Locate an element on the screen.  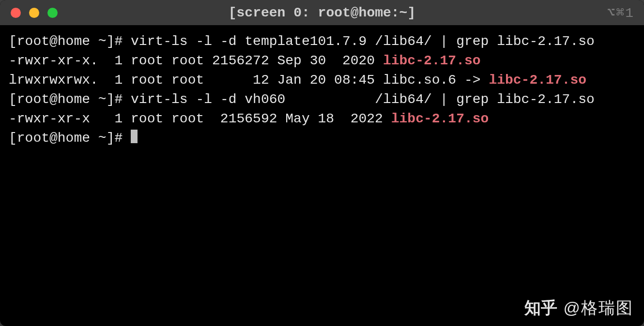
output-text: -rwxr-xr-x. 1 root root 2156272 Sep 30 2… is located at coordinates (196, 61).